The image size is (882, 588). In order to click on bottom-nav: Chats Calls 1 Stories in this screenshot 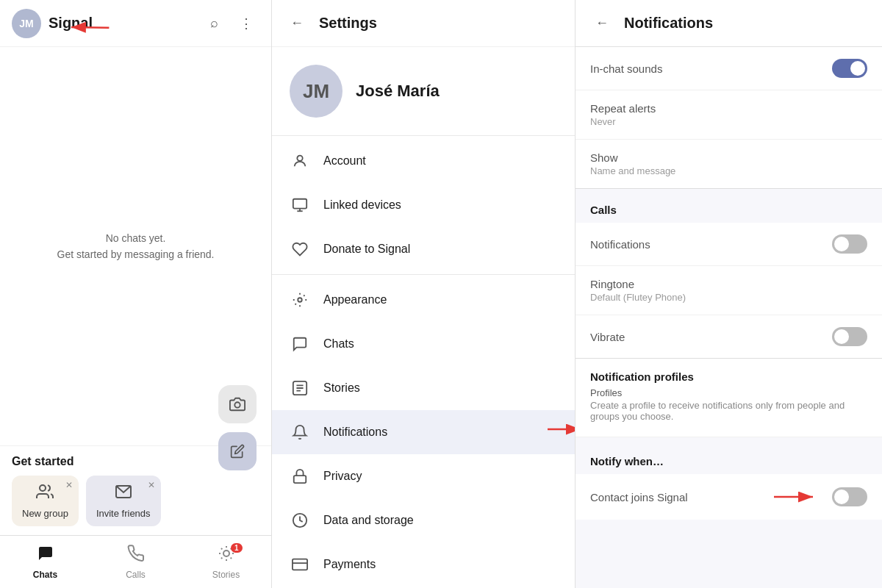, I will do `click(135, 562)`.